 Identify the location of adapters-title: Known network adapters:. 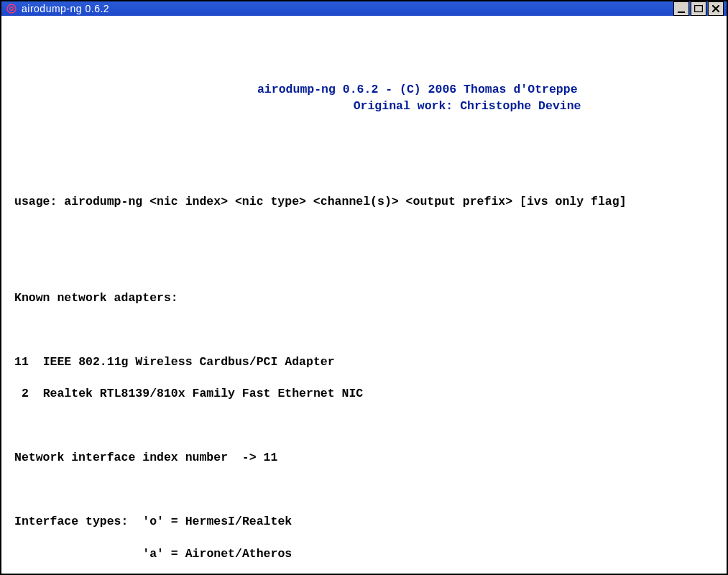
(364, 298).